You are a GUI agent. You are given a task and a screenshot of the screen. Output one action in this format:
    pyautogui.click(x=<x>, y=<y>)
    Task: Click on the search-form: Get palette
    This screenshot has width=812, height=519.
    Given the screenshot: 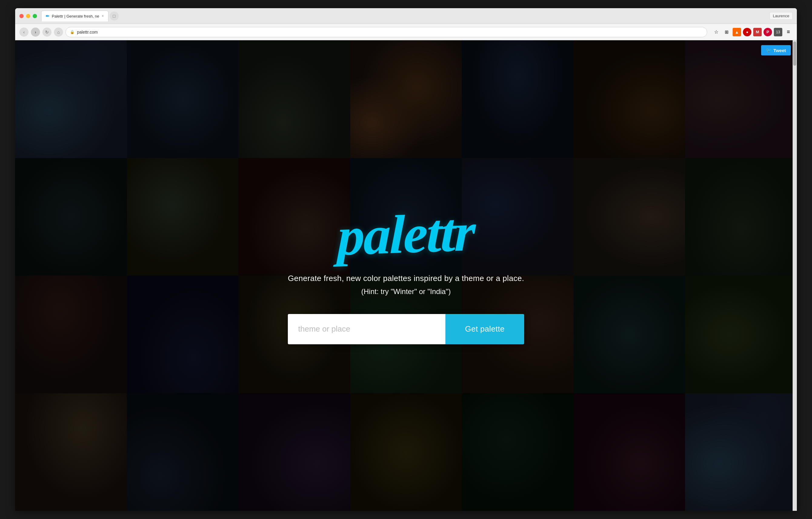 What is the action you would take?
    pyautogui.click(x=406, y=329)
    